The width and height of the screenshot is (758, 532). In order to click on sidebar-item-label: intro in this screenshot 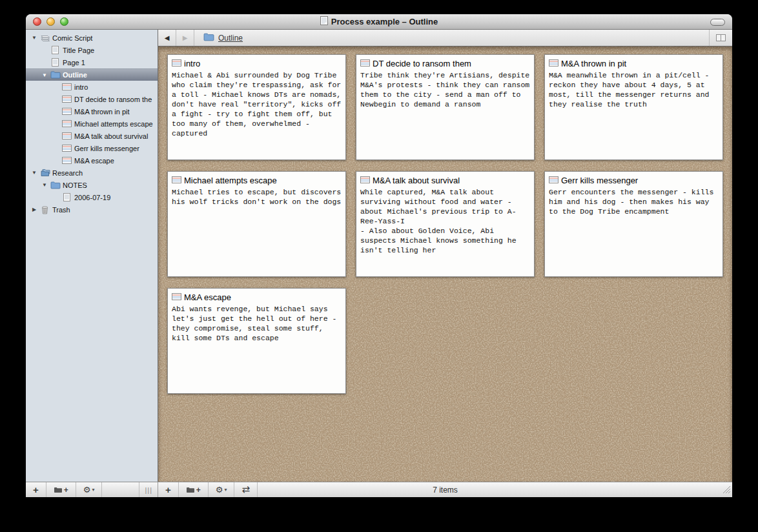, I will do `click(80, 87)`.